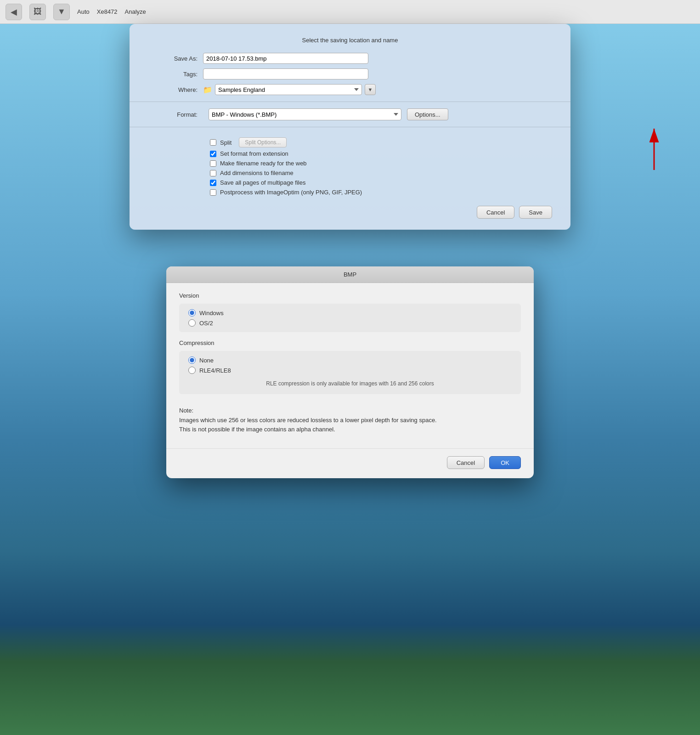  What do you see at coordinates (208, 90) in the screenshot?
I see `folder-icon: 📁` at bounding box center [208, 90].